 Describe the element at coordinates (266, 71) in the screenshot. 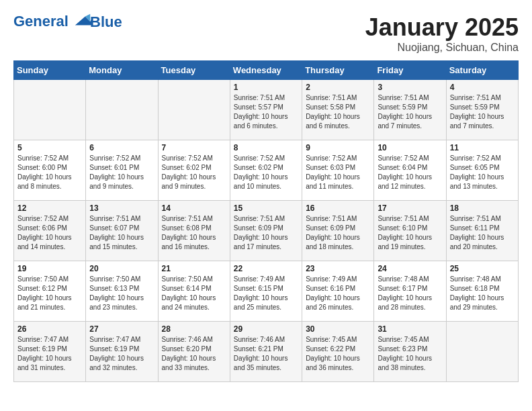

I see `calendar-header-row: SundayMondayTuesdayWednesdayThursdayFrid…` at that location.